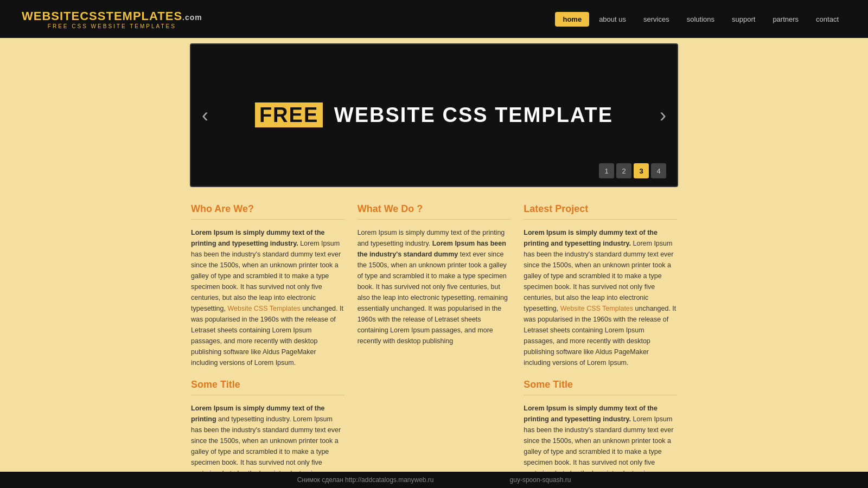 The width and height of the screenshot is (868, 488). I want to click on slider-title: FREE WEBSITE CSS TEMPLATE, so click(434, 115).